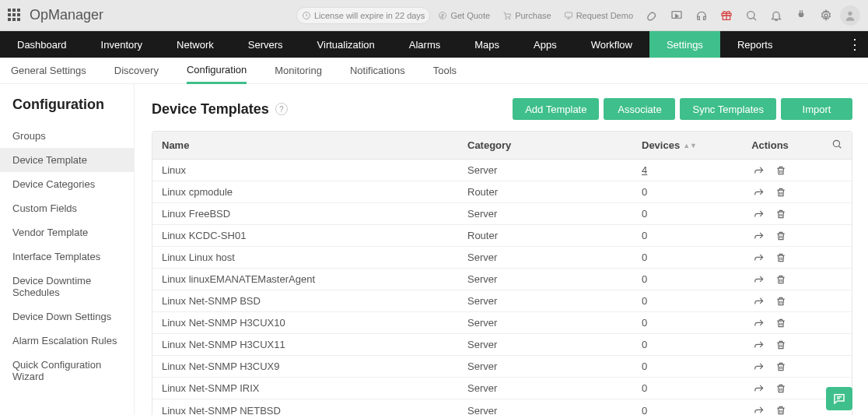  I want to click on cell-name: Linux Net-SNMP IRIX, so click(310, 388).